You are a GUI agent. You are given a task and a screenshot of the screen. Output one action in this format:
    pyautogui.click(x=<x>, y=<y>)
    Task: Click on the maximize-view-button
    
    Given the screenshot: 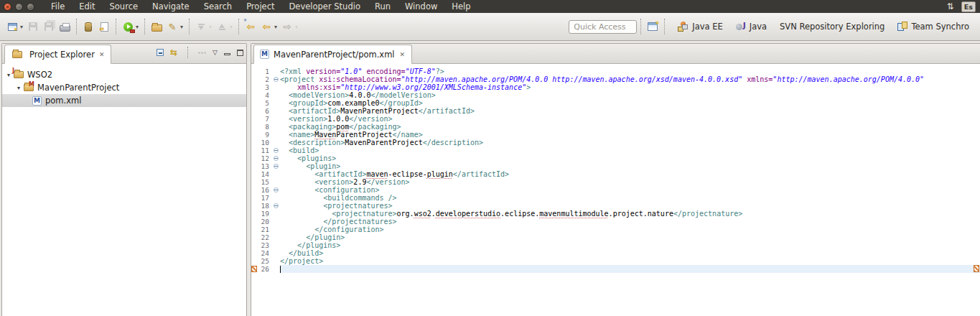 What is the action you would take?
    pyautogui.click(x=240, y=53)
    